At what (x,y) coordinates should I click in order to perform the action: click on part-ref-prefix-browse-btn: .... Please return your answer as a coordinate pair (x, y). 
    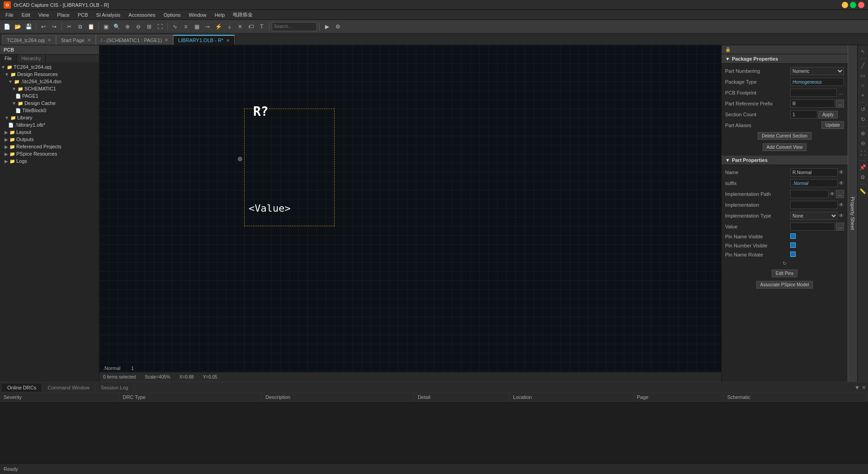
    Looking at the image, I should click on (840, 104).